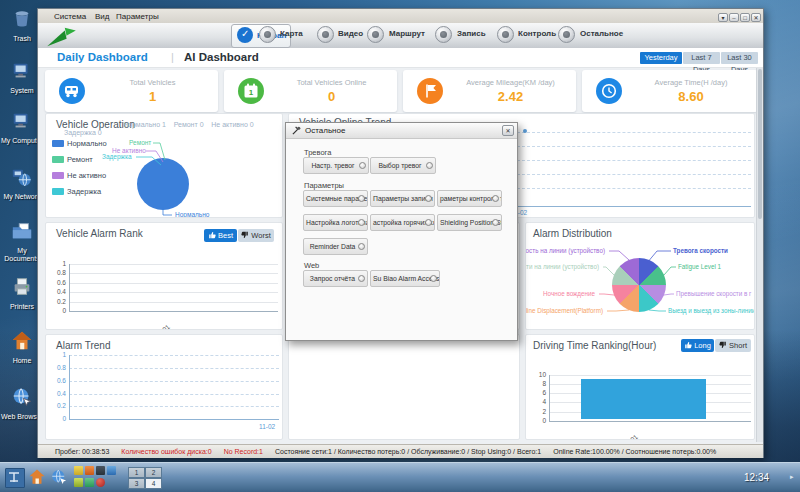 This screenshot has height=492, width=800. What do you see at coordinates (336, 278) in the screenshot?
I see `report-request-button: Запрос отчёта` at bounding box center [336, 278].